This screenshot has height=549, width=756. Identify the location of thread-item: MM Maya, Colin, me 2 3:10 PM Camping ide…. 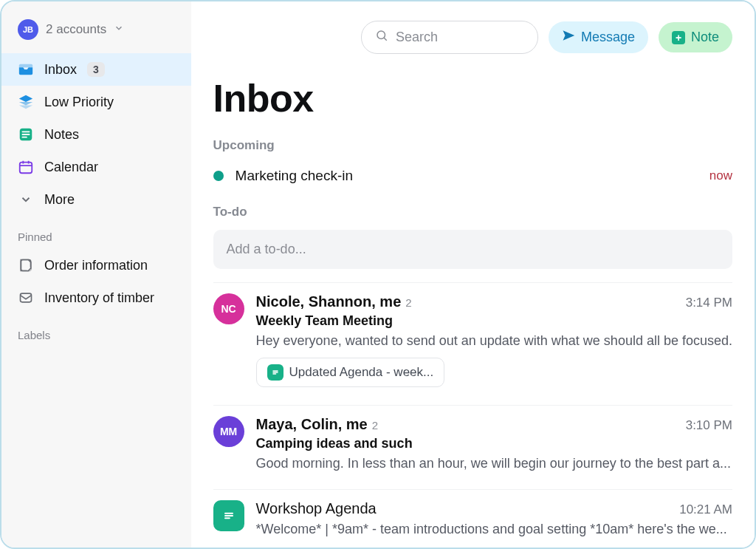
(472, 447).